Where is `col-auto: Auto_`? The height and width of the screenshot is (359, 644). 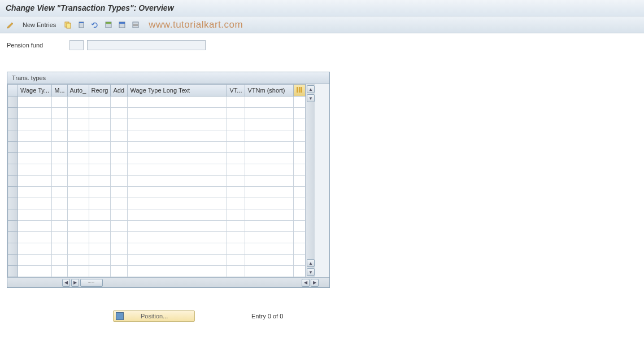
col-auto: Auto_ is located at coordinates (78, 90).